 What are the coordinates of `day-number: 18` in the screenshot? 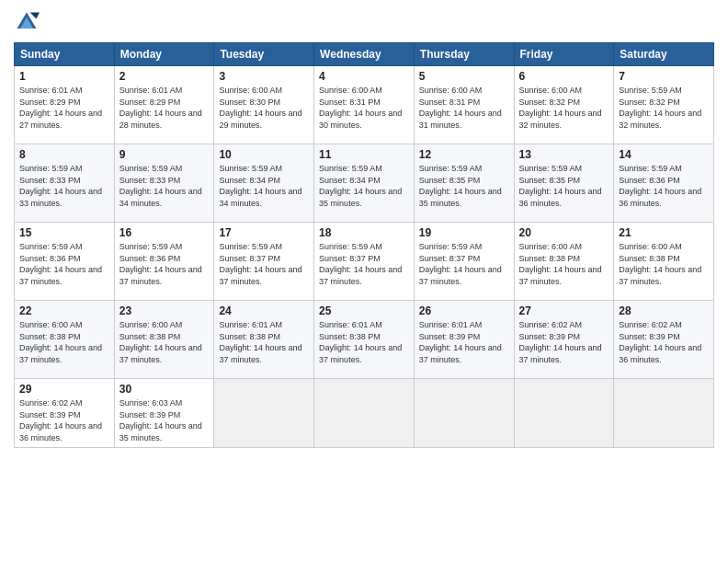 It's located at (364, 233).